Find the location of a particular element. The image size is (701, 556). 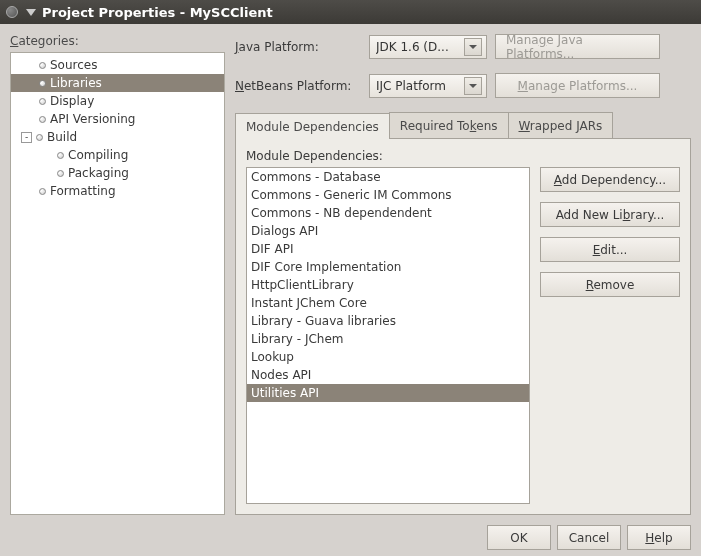

list-item: Commons - Generic IM Commons is located at coordinates (388, 195).